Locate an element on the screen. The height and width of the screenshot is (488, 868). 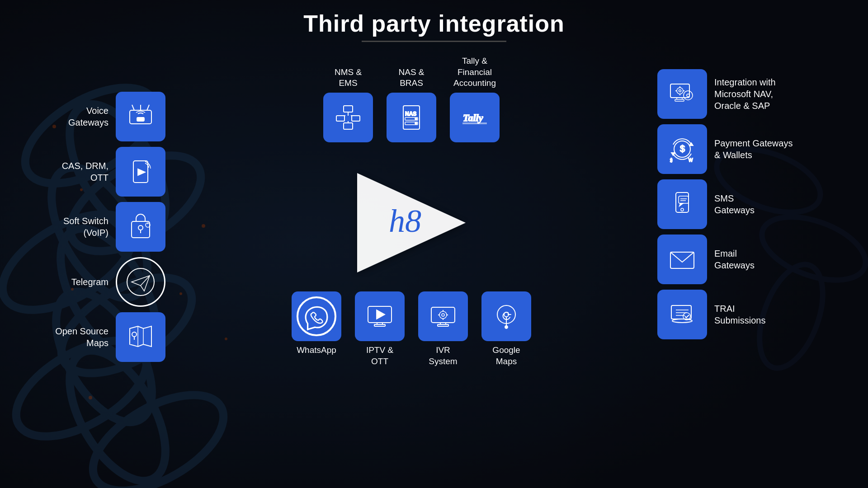
soft-switch-label: Soft Switch (VoIP) is located at coordinates (68, 227).